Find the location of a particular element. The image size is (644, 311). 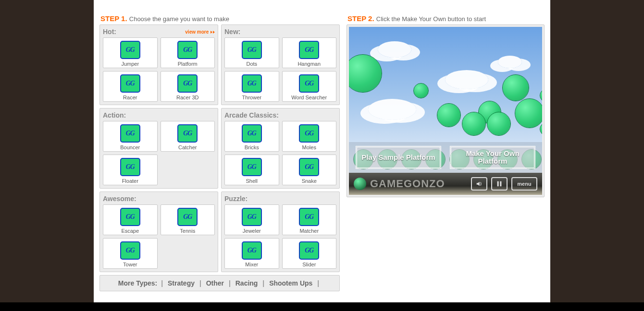

game-label: Tennis is located at coordinates (188, 231).